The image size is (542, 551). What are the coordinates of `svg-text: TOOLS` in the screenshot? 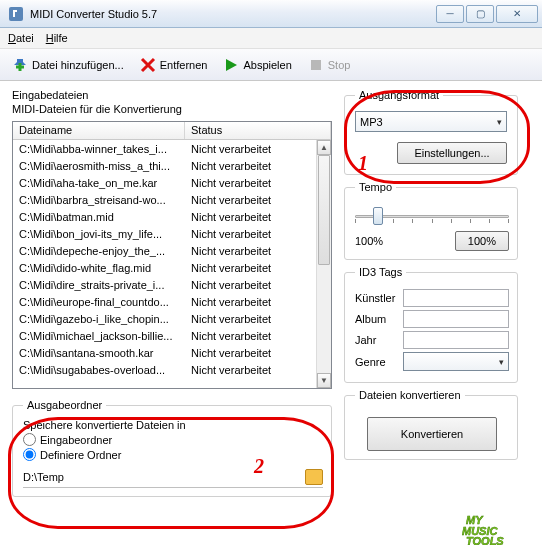 It's located at (485, 540).